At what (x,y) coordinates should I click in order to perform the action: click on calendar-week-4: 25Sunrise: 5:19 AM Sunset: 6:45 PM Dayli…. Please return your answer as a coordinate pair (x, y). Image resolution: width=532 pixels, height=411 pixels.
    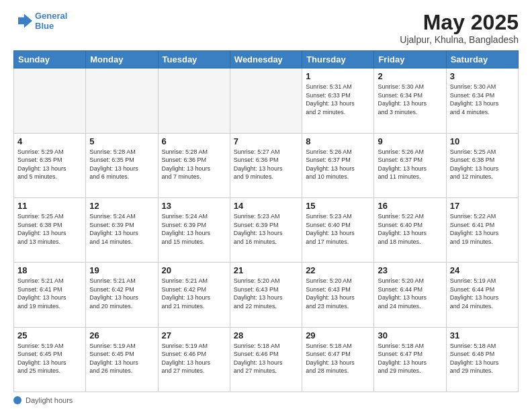
    Looking at the image, I should click on (266, 359).